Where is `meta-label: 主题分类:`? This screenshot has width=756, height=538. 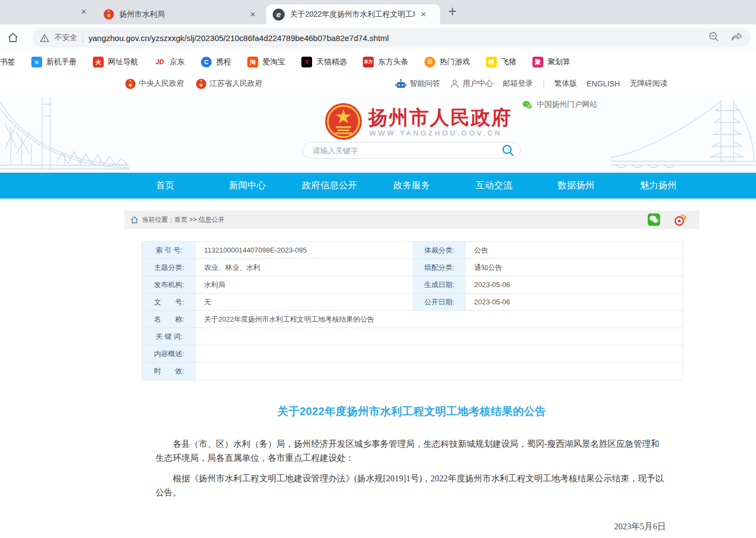
meta-label: 主题分类: is located at coordinates (170, 268).